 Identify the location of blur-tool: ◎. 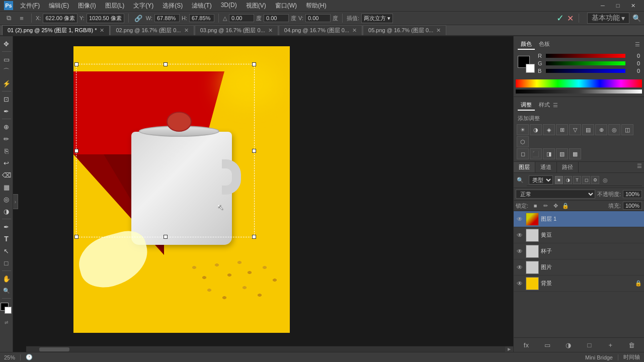
(7, 199).